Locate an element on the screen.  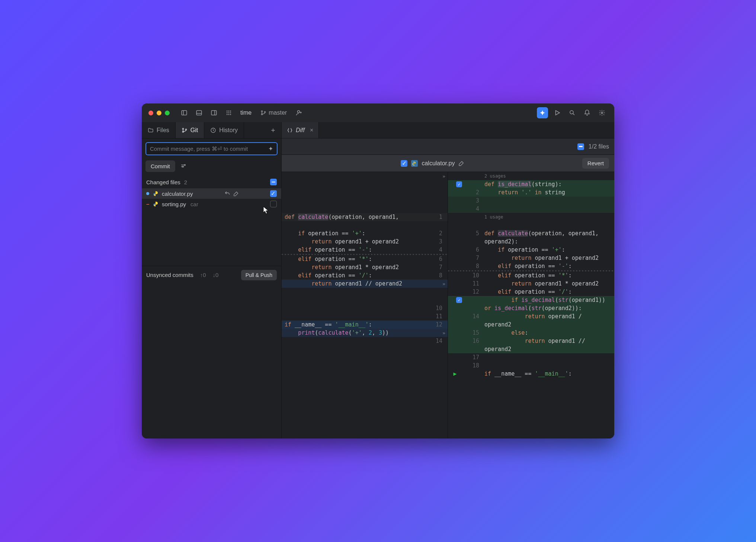
search-icon is located at coordinates (572, 113).